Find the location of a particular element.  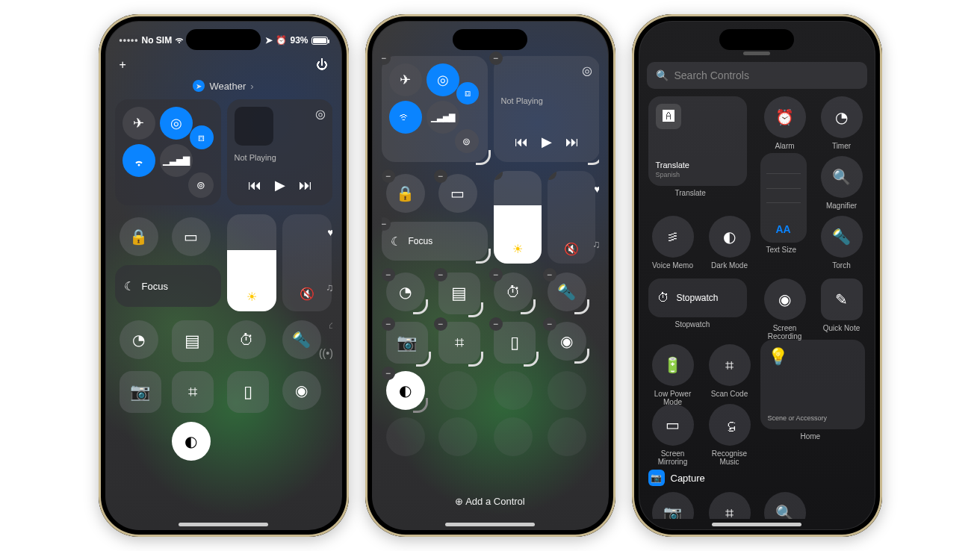

add-a-control-button: ⊕ Add a Control is located at coordinates (490, 502).